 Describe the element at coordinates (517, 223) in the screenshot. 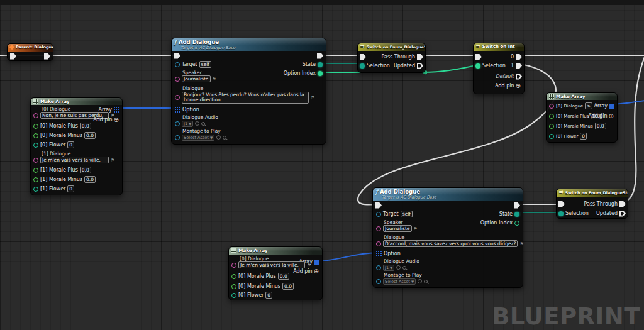

I see `option-index-pin` at that location.